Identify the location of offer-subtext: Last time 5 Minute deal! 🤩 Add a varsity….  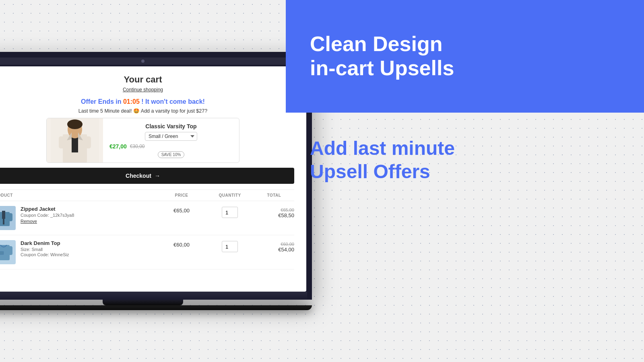
(147, 111).